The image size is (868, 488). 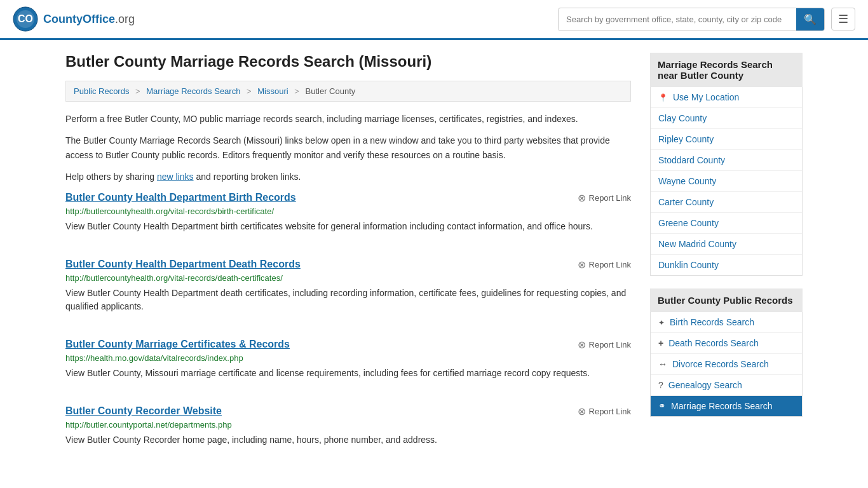 What do you see at coordinates (348, 412) in the screenshot?
I see `result-header: Butler County Recorder Website ⊗ Report …` at bounding box center [348, 412].